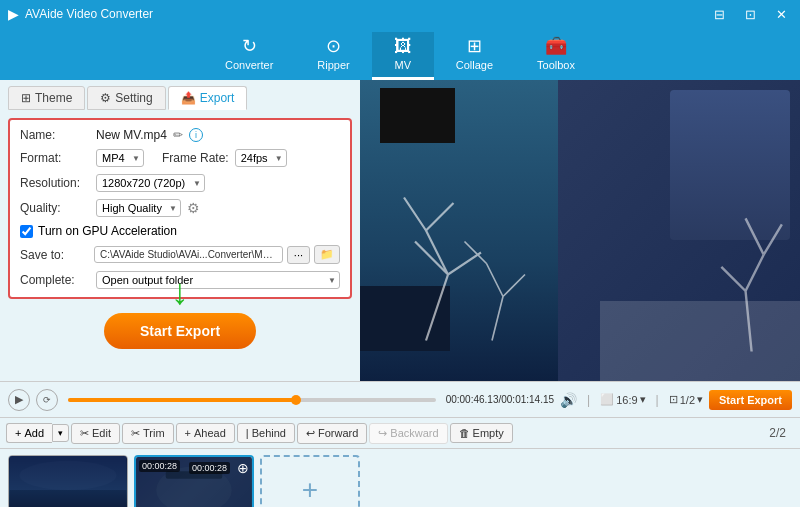 This screenshot has width=800, height=507. What do you see at coordinates (194, 481) in the screenshot?
I see `film-clip-2: 00:00:28 00:00:28 ⊕ ▶ ⚙ ✂` at bounding box center [194, 481].